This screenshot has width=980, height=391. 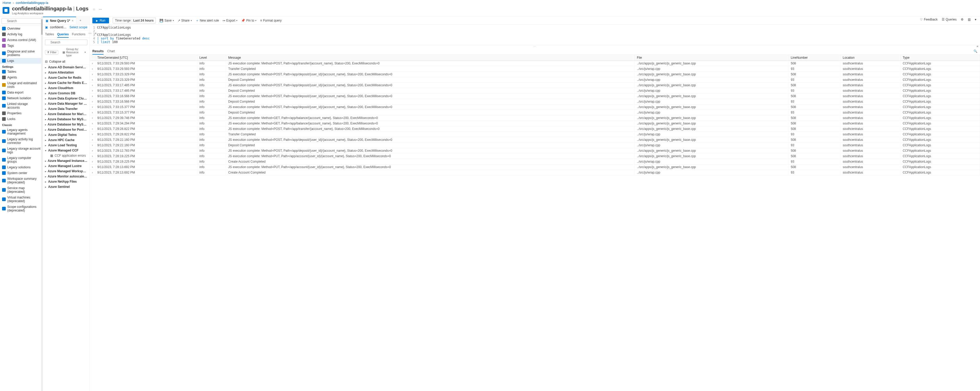 I want to click on table-row: ›9/11/2023, 7:33:23.329 PMinfoJS executi…, so click(x=535, y=74).